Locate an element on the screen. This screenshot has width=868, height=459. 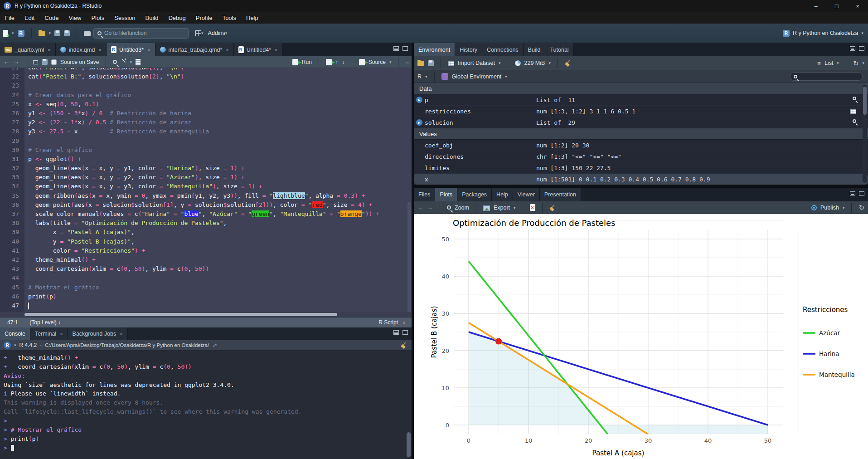
goto-file-search is located at coordinates (141, 34).